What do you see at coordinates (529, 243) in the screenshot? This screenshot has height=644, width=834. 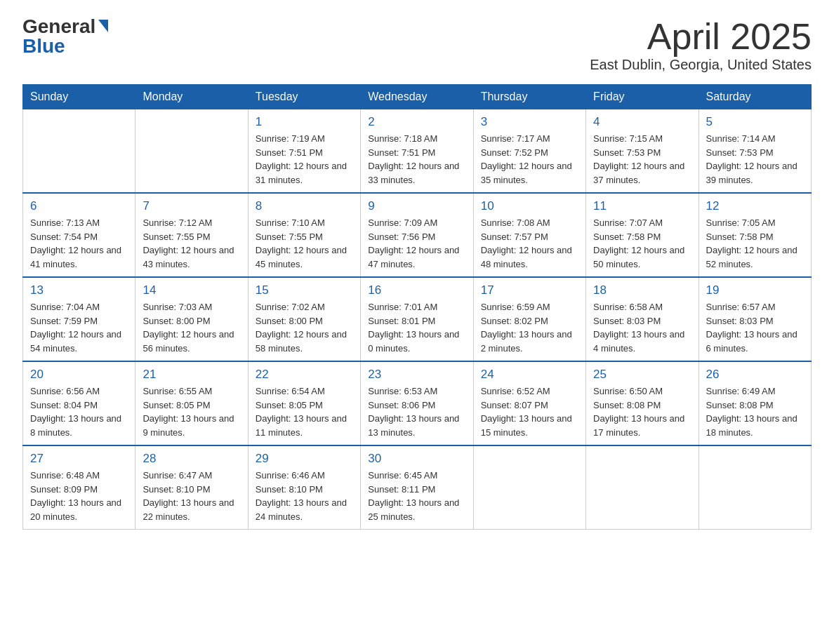 I see `day-info: Sunrise: 7:08 AMSunset: 7:57 PMDaylight:…` at bounding box center [529, 243].